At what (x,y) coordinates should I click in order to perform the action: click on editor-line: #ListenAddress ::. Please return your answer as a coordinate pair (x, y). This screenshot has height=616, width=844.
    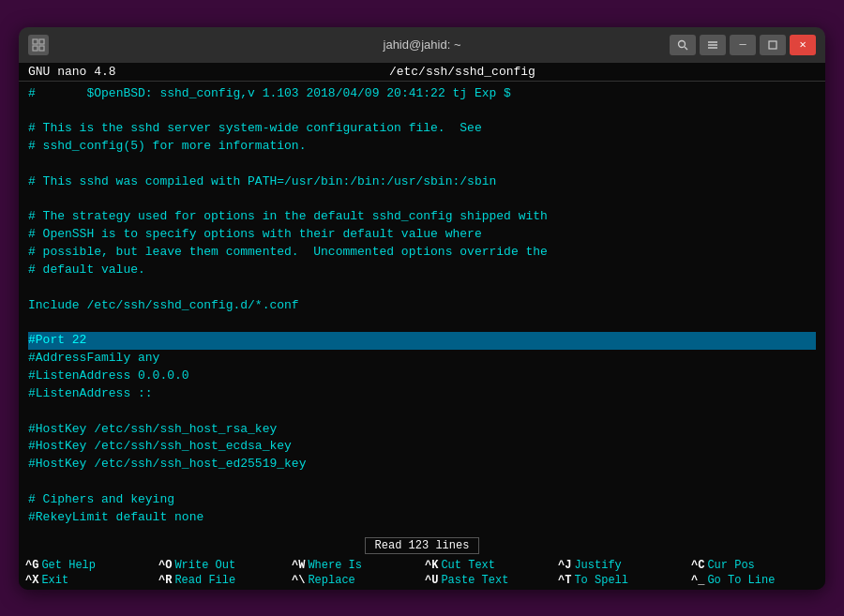
    Looking at the image, I should click on (422, 394).